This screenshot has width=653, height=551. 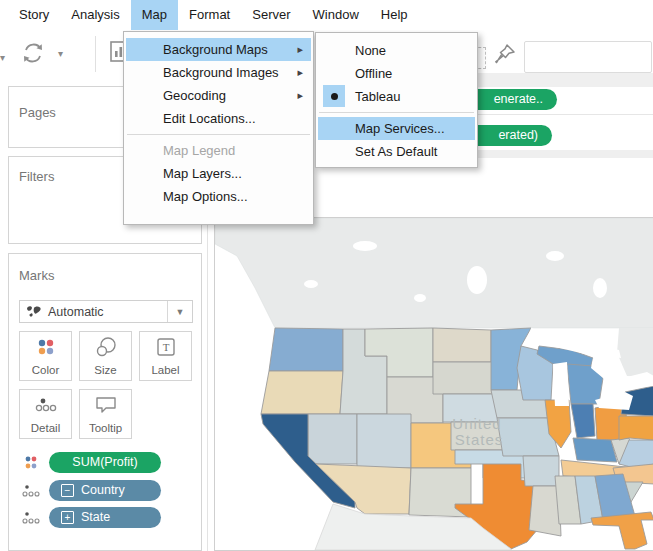 What do you see at coordinates (370, 50) in the screenshot?
I see `menu-item-label: None` at bounding box center [370, 50].